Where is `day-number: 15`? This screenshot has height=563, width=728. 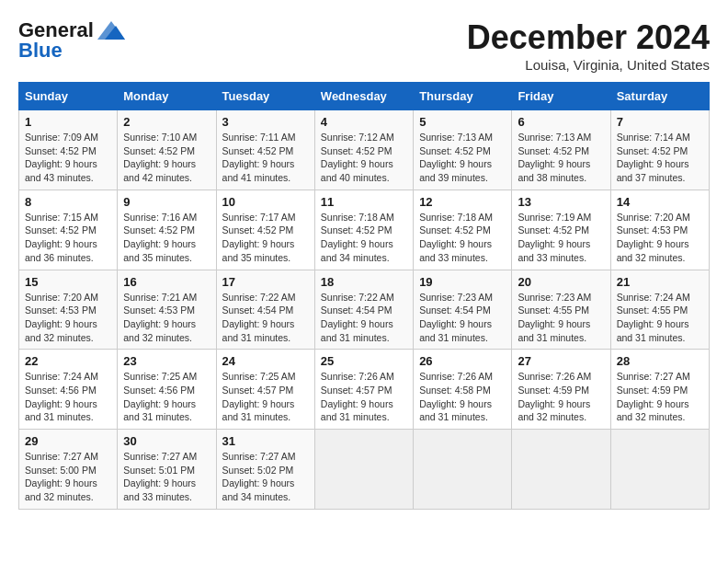
day-number: 15 is located at coordinates (68, 282).